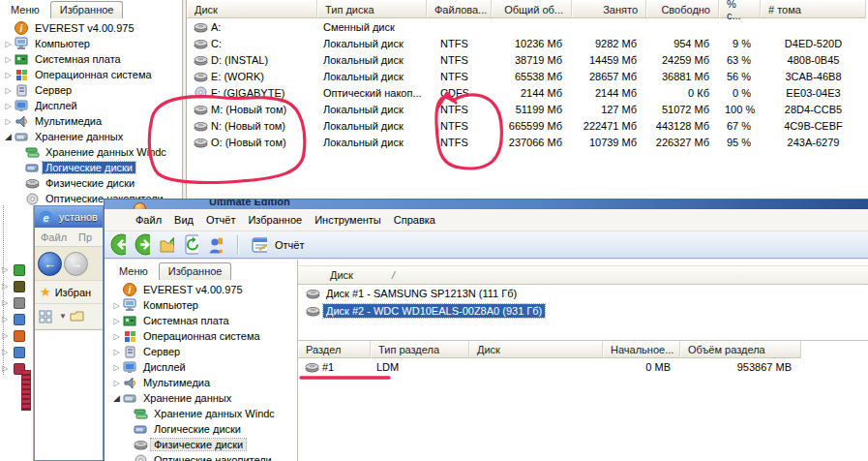  What do you see at coordinates (278, 245) in the screenshot?
I see `report-button: Отчёт` at bounding box center [278, 245].